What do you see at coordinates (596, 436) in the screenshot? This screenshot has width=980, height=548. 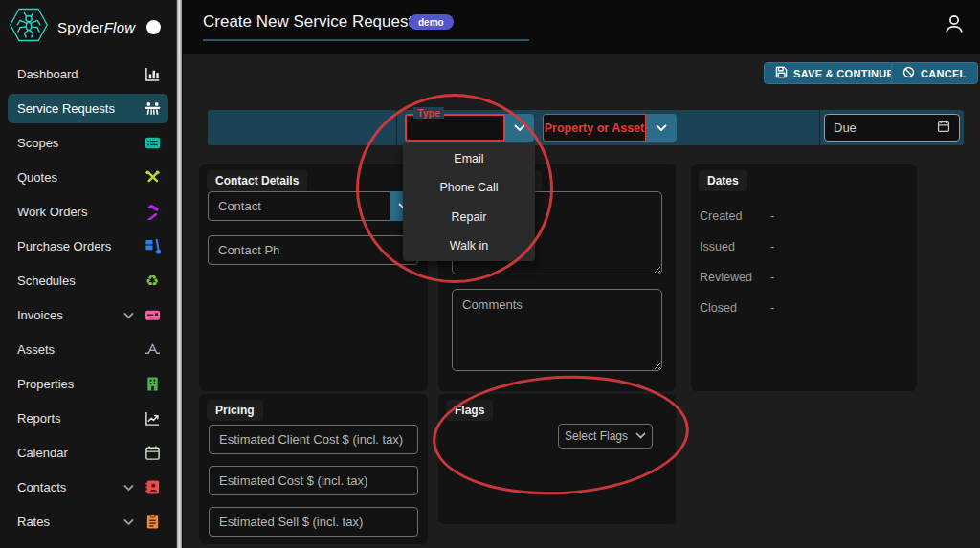 I see `select-flags-label: Select Flags` at bounding box center [596, 436].